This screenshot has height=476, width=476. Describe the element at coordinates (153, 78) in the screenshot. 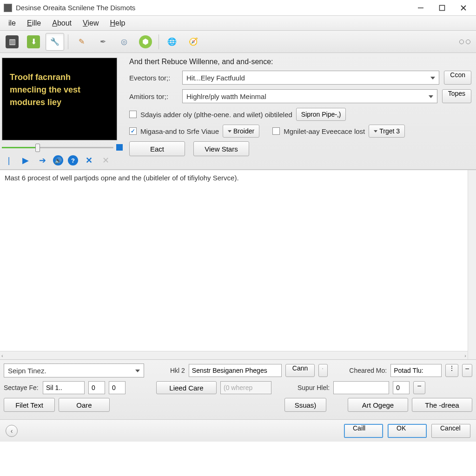

I see `evectors-label: Evectors tor;:` at that location.